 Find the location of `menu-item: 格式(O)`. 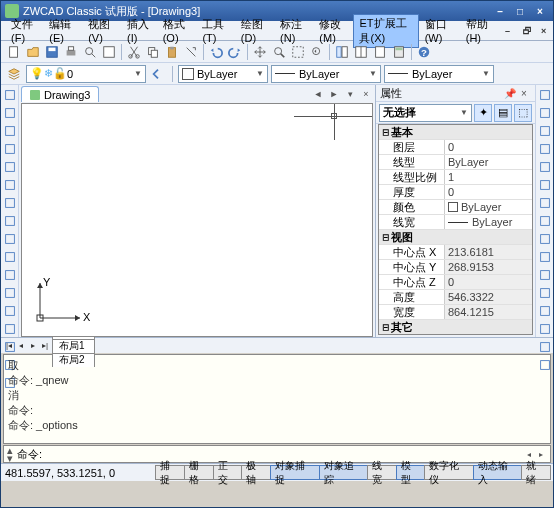

menu-item: 格式(O) is located at coordinates (177, 30).